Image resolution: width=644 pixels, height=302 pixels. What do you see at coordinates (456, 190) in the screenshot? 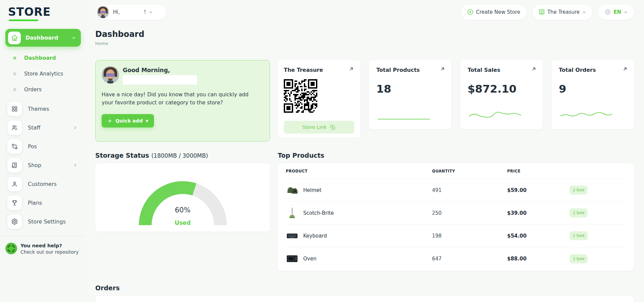
I see `table-row: Helmet 491 $59.00 2 Sold` at bounding box center [456, 190].